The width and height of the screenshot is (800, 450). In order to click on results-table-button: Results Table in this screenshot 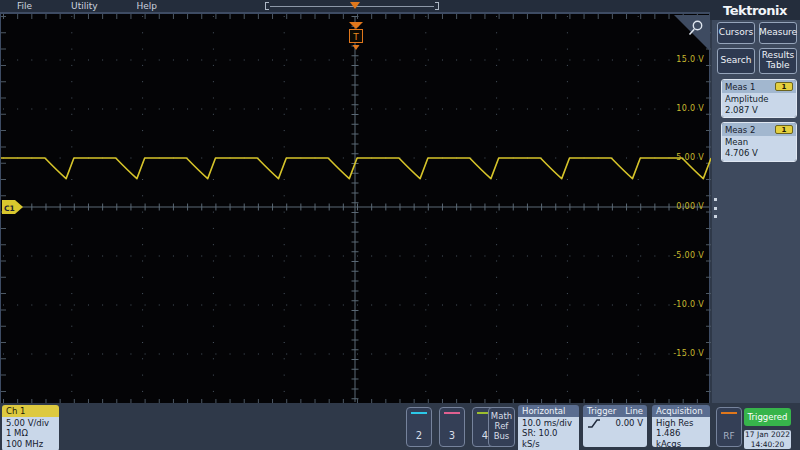, I will do `click(778, 61)`.